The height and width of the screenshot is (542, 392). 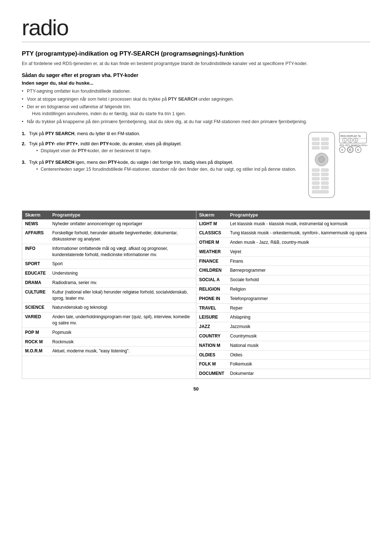 I want to click on step-2-bullet: Displayet viser de PTY-koder, der er bes…, so click(x=109, y=151).